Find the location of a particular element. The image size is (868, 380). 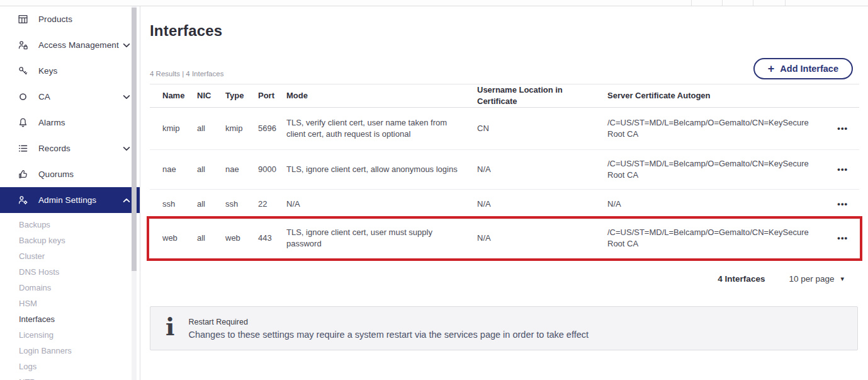

cell-name: ssh is located at coordinates (180, 204).